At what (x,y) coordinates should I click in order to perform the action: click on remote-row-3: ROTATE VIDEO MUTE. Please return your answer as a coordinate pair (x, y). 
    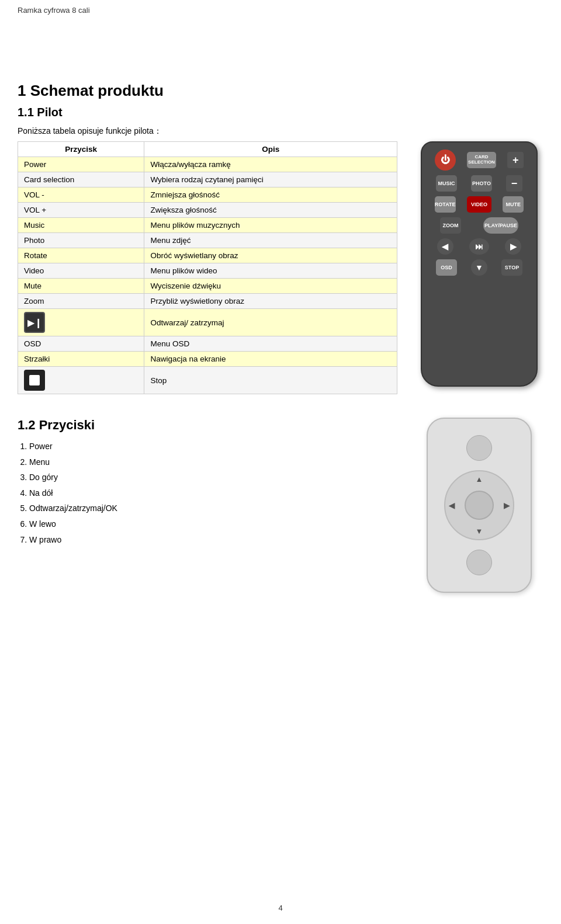
    Looking at the image, I should click on (479, 204).